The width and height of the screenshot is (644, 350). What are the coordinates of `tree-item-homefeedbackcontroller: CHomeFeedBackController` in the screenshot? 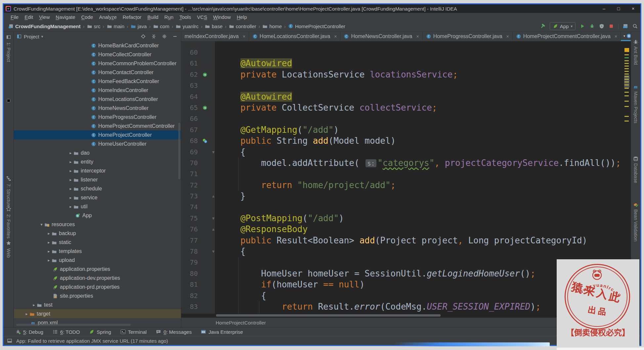 It's located at (97, 81).